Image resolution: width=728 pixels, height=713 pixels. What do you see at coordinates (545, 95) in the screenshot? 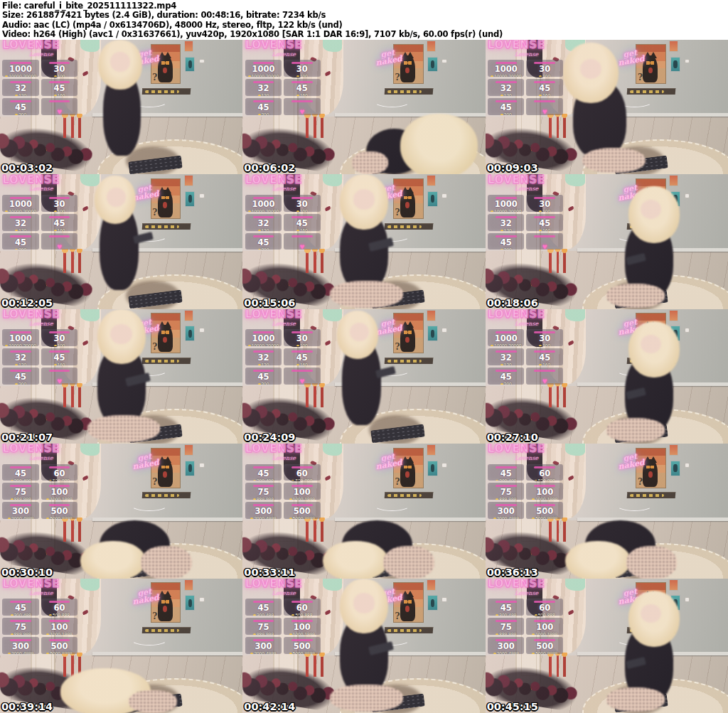
I see `tip-range: 160` at bounding box center [545, 95].